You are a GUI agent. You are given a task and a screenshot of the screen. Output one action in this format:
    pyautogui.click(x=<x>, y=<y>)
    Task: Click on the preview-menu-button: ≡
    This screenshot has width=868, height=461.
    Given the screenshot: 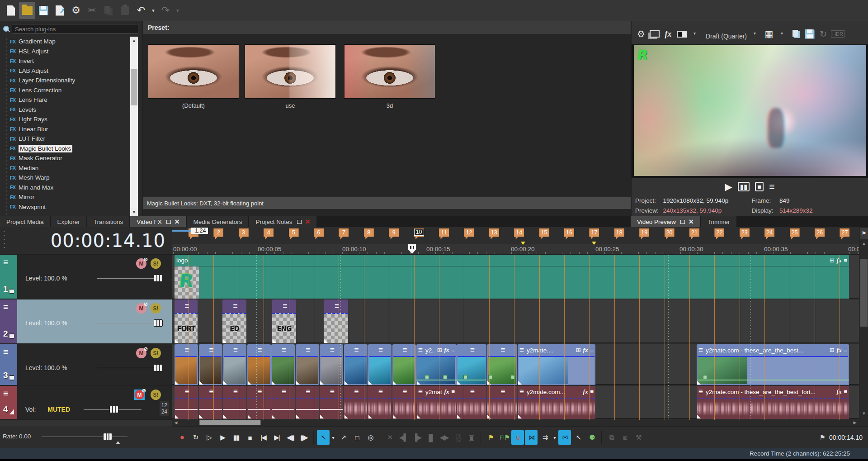 What is the action you would take?
    pyautogui.click(x=772, y=186)
    